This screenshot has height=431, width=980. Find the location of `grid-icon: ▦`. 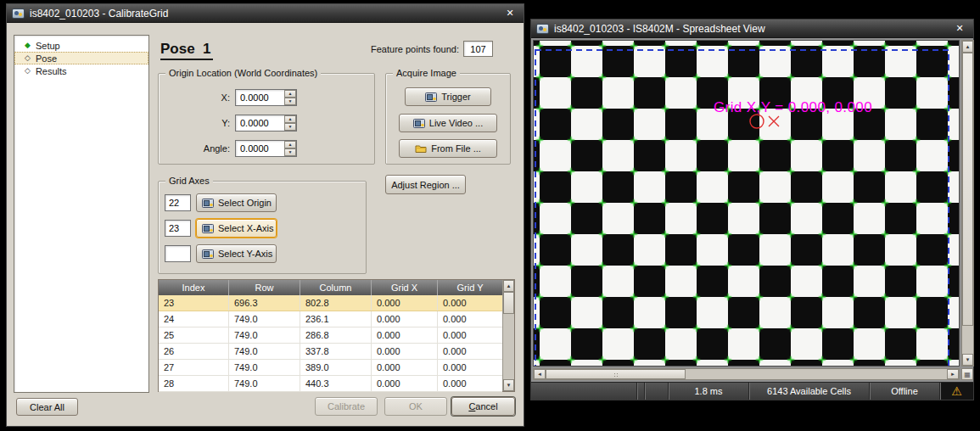

grid-icon: ▦ is located at coordinates (967, 375).